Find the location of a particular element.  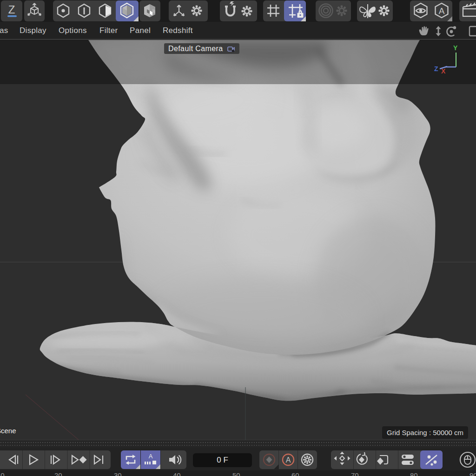

svg-text: X is located at coordinates (443, 71).